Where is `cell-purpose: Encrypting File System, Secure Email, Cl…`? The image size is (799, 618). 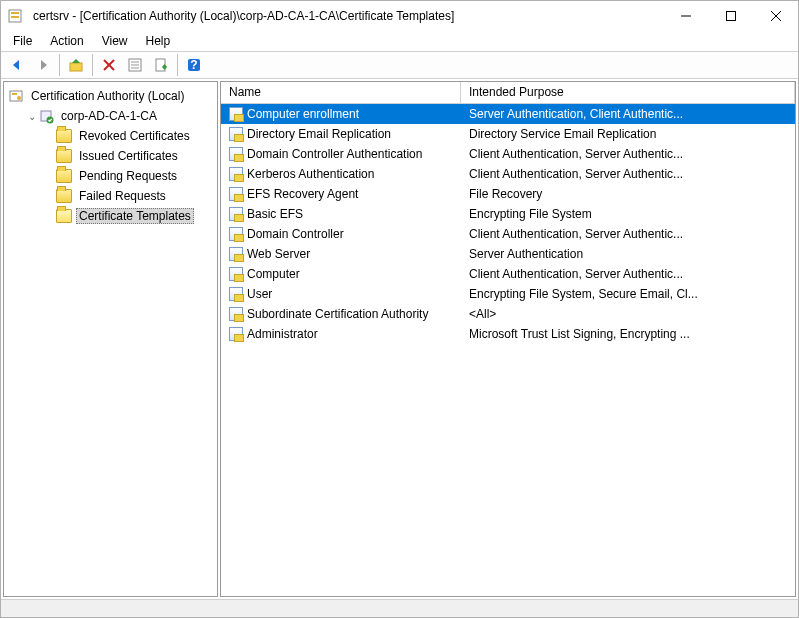 cell-purpose: Encrypting File System, Secure Email, Cl… is located at coordinates (628, 294).